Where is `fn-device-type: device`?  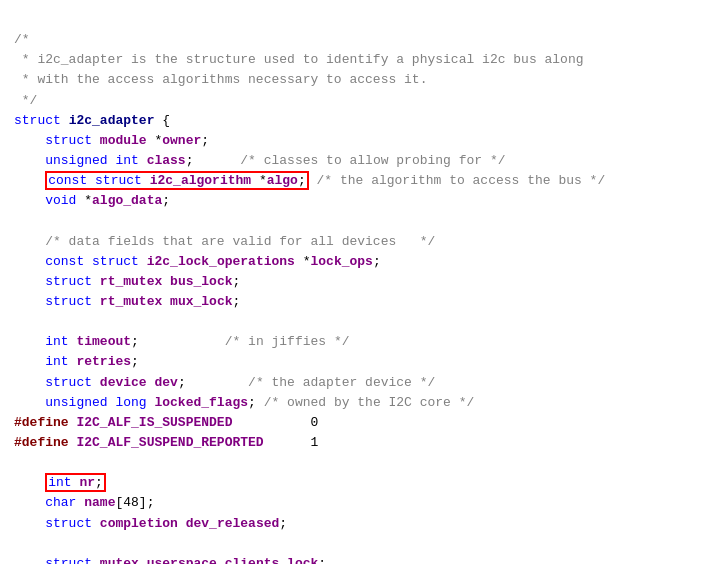
fn-device-type: device is located at coordinates (124, 382).